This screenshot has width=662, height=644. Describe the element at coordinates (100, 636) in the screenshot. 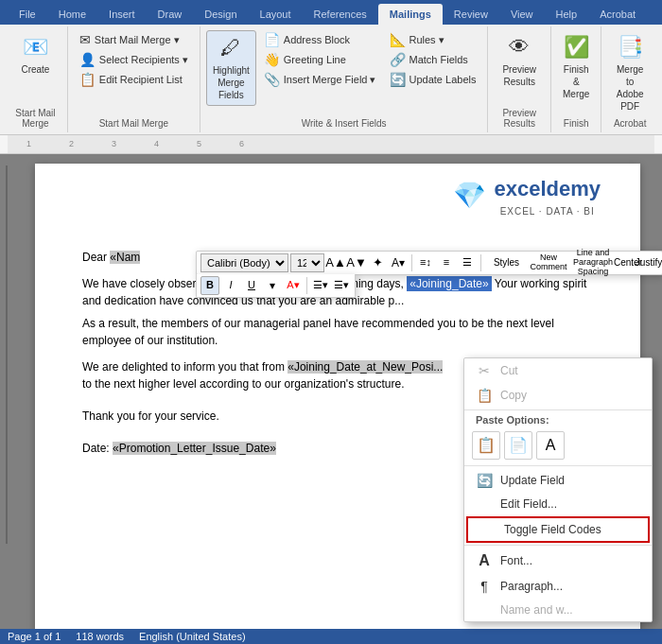

I see `word-count: 118 words` at that location.